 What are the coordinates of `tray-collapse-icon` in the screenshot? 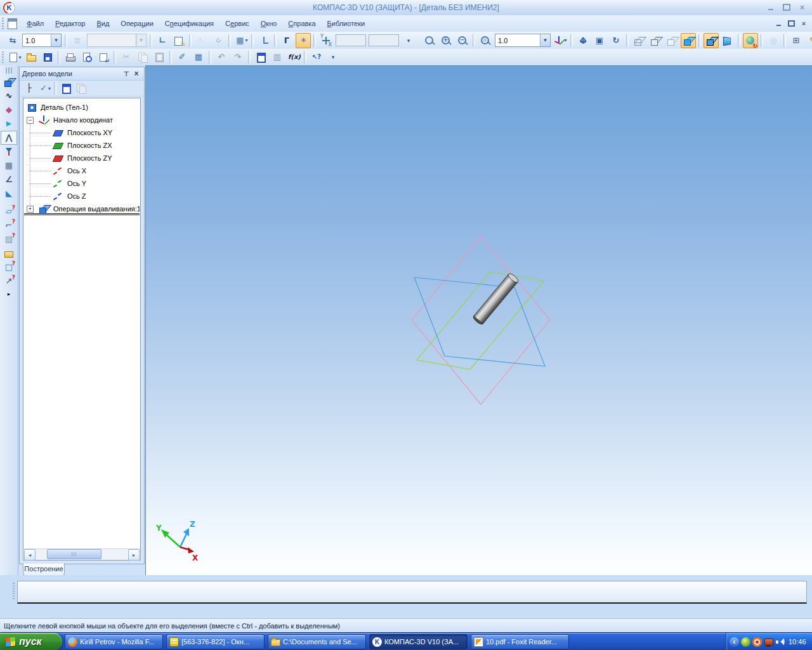 It's located at (735, 642).